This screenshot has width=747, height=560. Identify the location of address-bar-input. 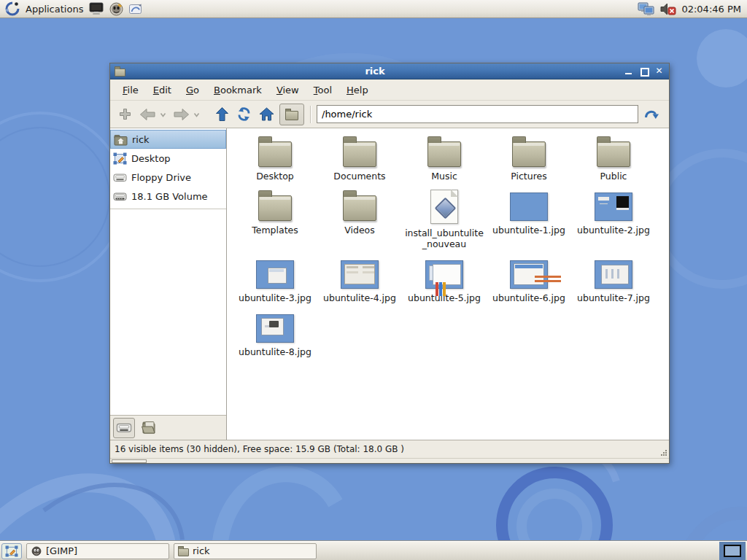
(477, 114).